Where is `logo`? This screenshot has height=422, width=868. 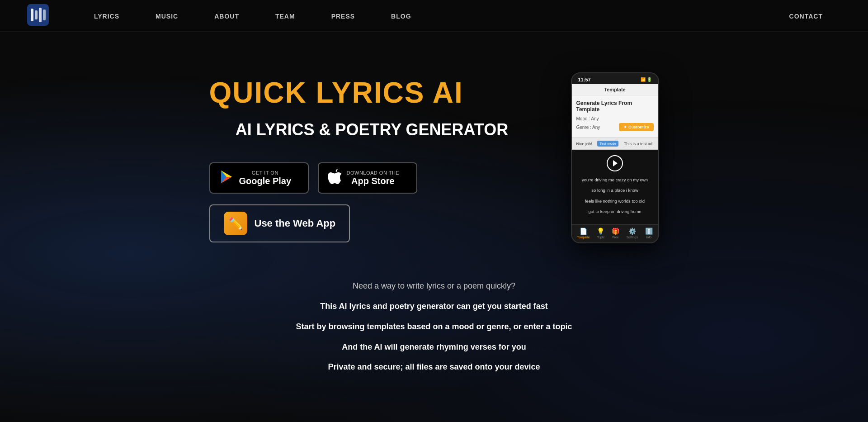
logo is located at coordinates (52, 16).